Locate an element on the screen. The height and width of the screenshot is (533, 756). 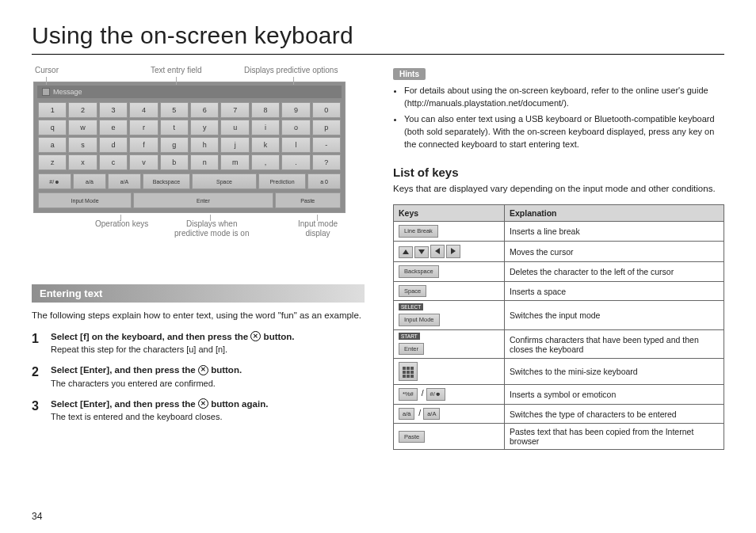
explanation-cell: Inserts a symbol or emoticon is located at coordinates (615, 394).